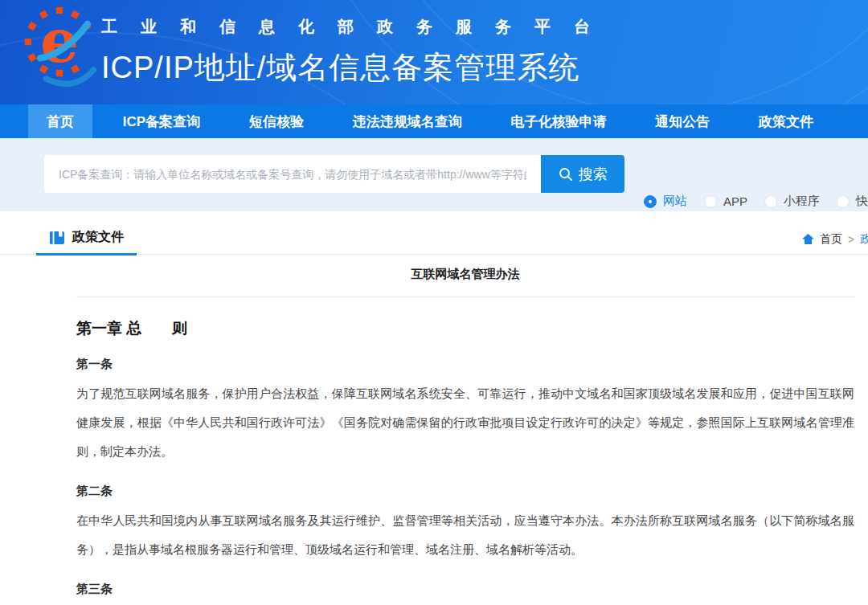 This screenshot has height=605, width=868. Describe the element at coordinates (465, 329) in the screenshot. I see `chapter-heading: 第一章 总 则` at that location.